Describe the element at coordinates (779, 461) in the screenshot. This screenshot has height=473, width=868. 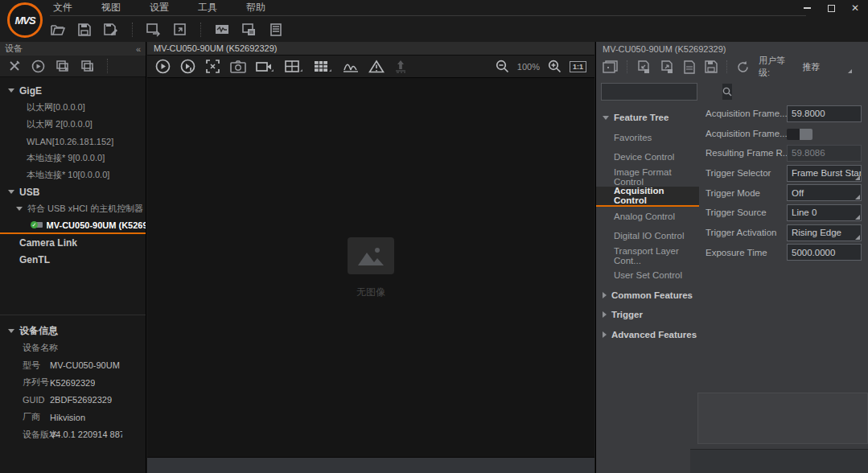
I see `feature-bottom-area` at that location.